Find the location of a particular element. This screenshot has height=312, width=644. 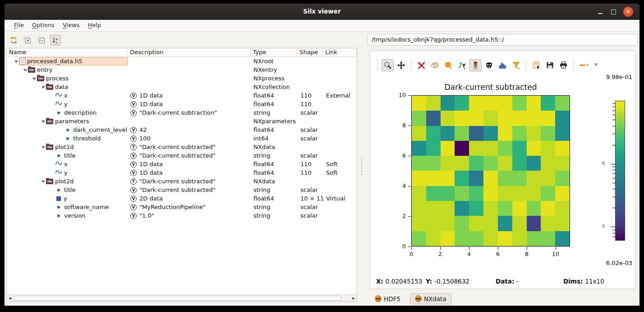

minimize-button is located at coordinates (601, 12).